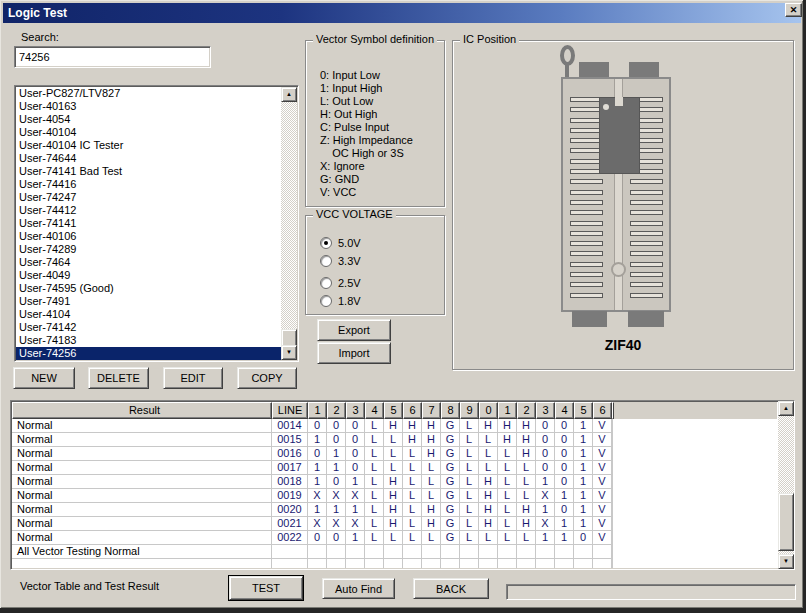 The width and height of the screenshot is (806, 613). What do you see at coordinates (148, 132) in the screenshot?
I see `list-item: User-40104` at bounding box center [148, 132].